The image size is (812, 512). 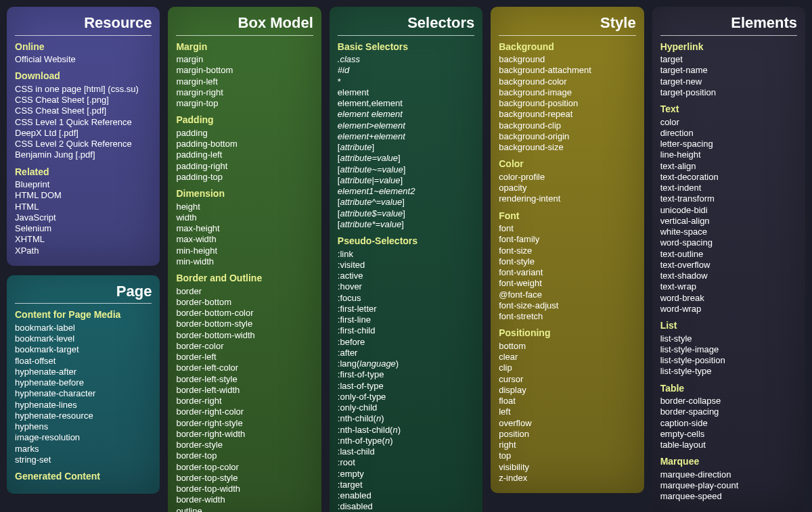 I want to click on list-item: HTML, so click(x=83, y=207).